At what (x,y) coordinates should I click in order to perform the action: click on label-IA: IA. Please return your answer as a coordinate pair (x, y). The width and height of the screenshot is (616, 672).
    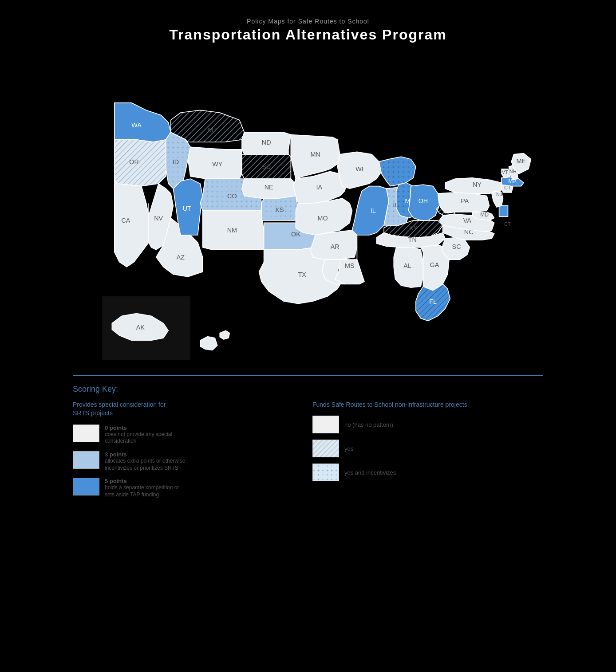
    Looking at the image, I should click on (320, 187).